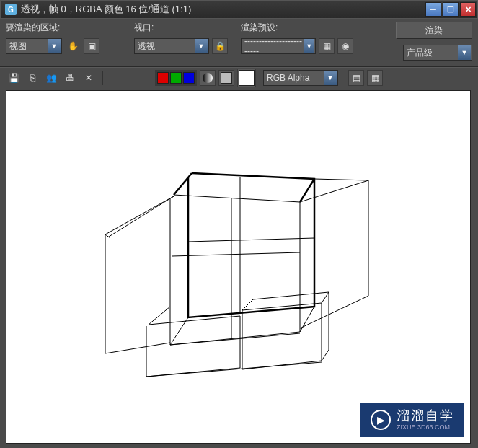 This screenshot has height=448, width=478. What do you see at coordinates (274, 46) in the screenshot?
I see `preset-value: -------------------------` at bounding box center [274, 46].